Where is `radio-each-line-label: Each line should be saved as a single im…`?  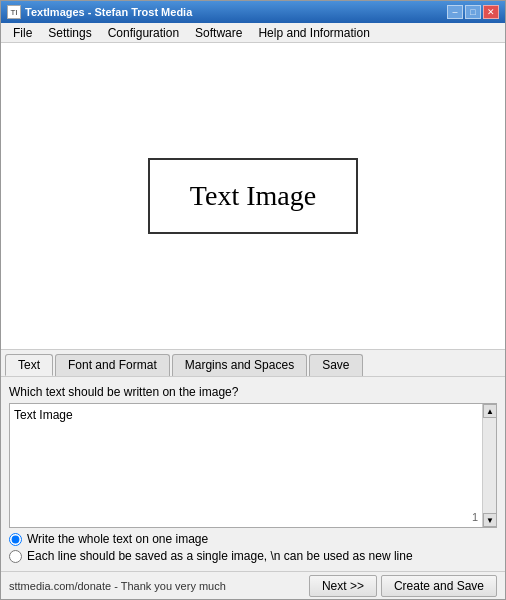
radio-each-line-label: Each line should be saved as a single im… is located at coordinates (220, 556).